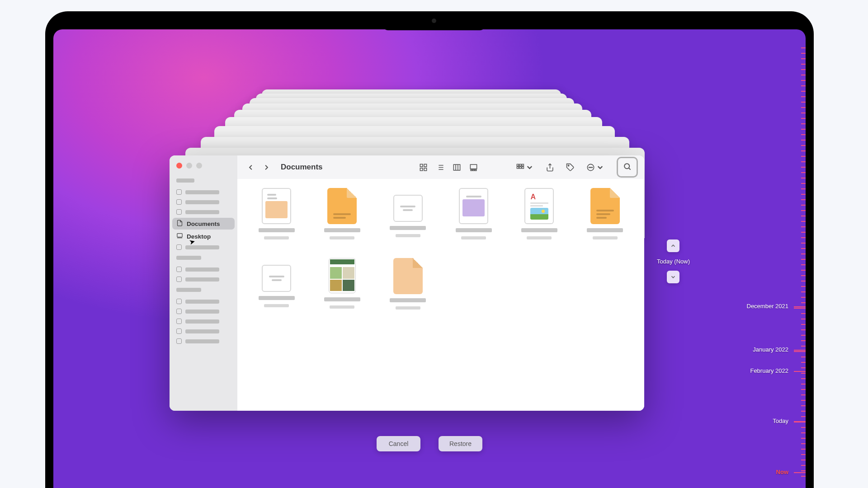 The image size is (868, 488). What do you see at coordinates (302, 167) in the screenshot?
I see `window-title: Documents` at bounding box center [302, 167].